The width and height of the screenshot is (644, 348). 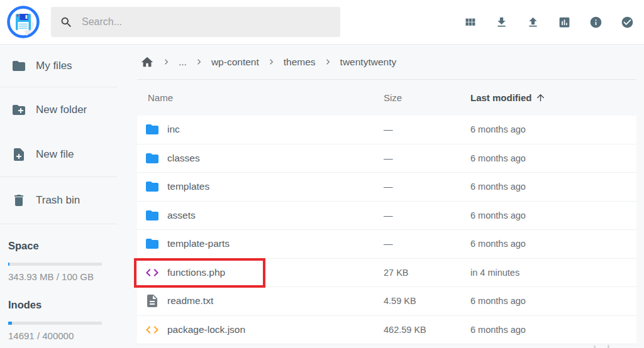 What do you see at coordinates (275, 301) in the screenshot?
I see `file-name: readme.txt` at bounding box center [275, 301].